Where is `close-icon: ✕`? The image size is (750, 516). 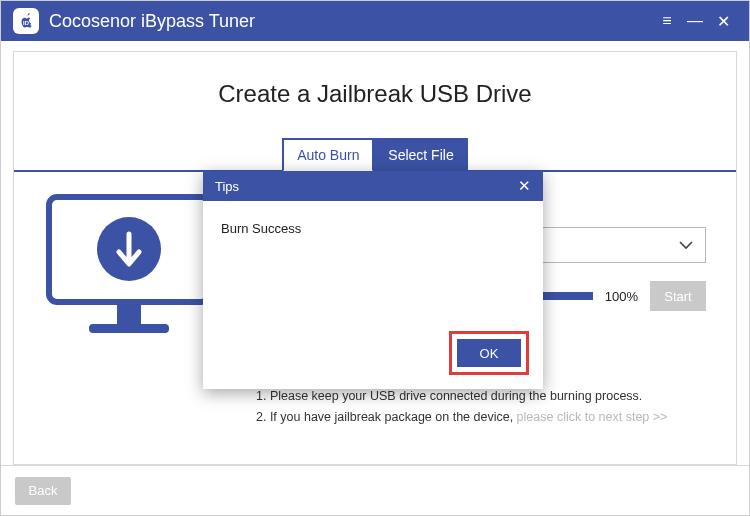 close-icon: ✕ is located at coordinates (723, 21).